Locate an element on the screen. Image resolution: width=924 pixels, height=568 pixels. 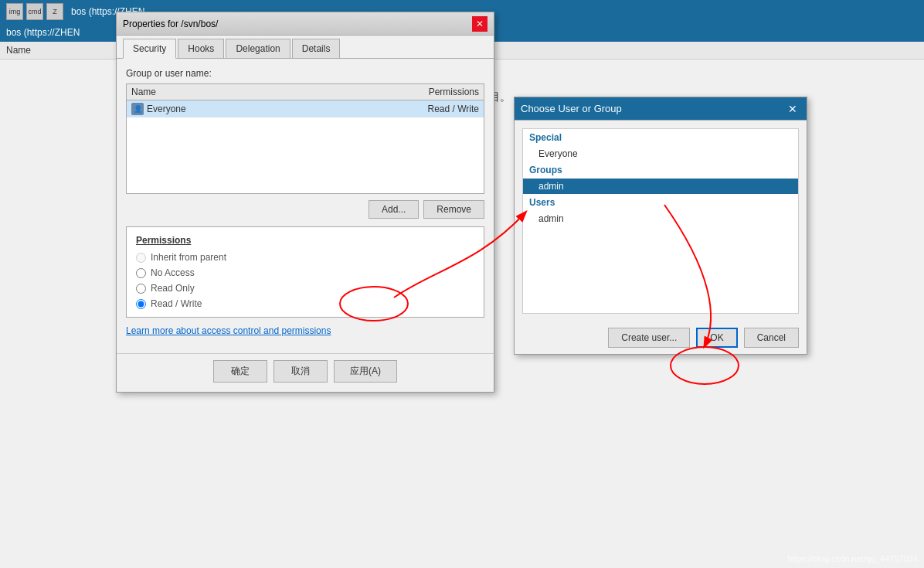
radio-read-only: Read Only is located at coordinates (305, 288).